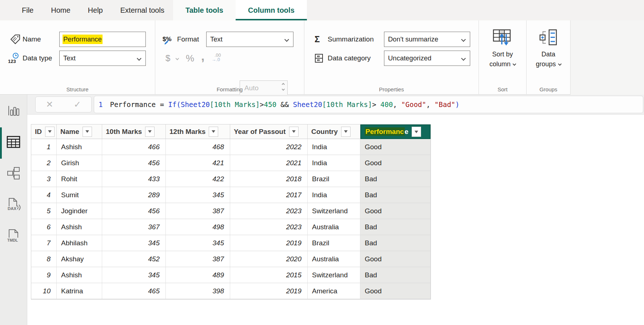 The height and width of the screenshot is (325, 644). I want to click on data-category-select: Uncategorized, so click(427, 58).